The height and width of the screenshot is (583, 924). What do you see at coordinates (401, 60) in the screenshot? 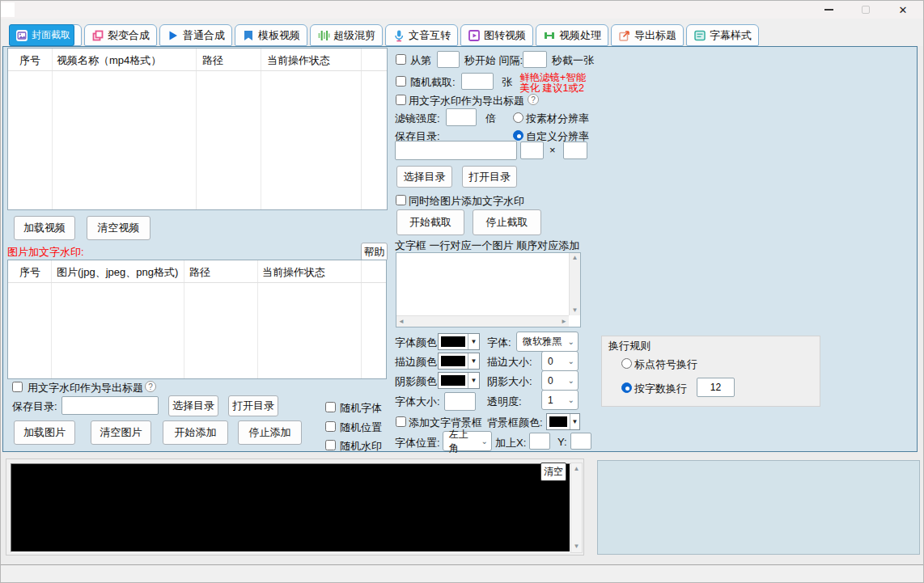
I see `from-second-checkbox` at bounding box center [401, 60].